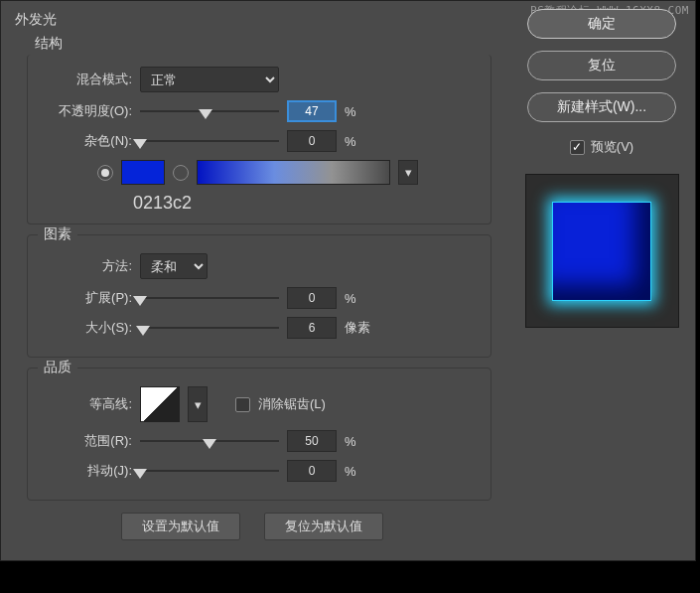 The height and width of the screenshot is (593, 700). Describe the element at coordinates (266, 44) in the screenshot. I see `structure-title: 结构` at that location.